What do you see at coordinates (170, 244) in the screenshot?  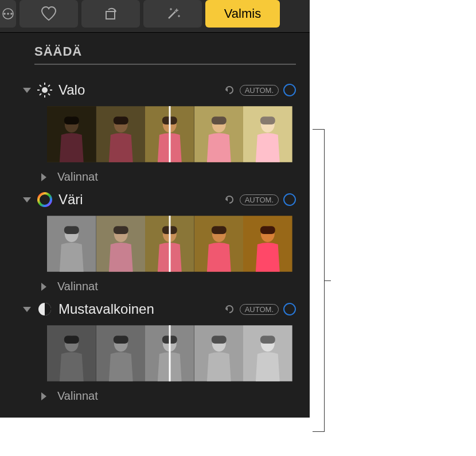 I see `preview-strip-color` at bounding box center [170, 244].